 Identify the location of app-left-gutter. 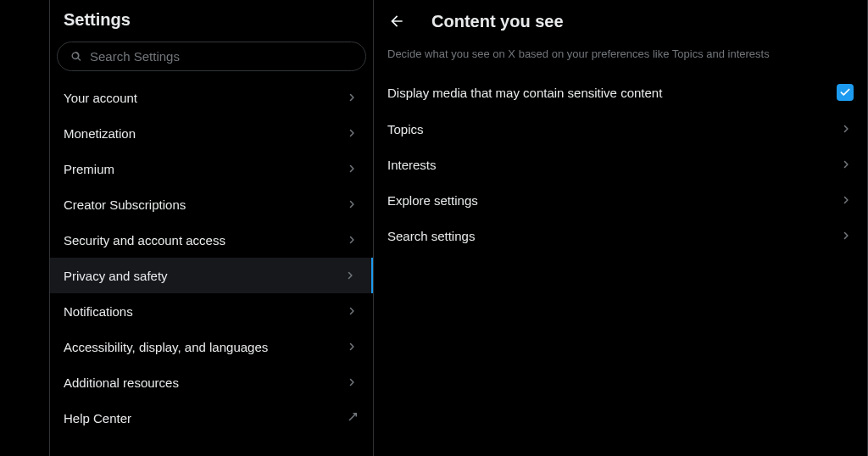
(25, 228).